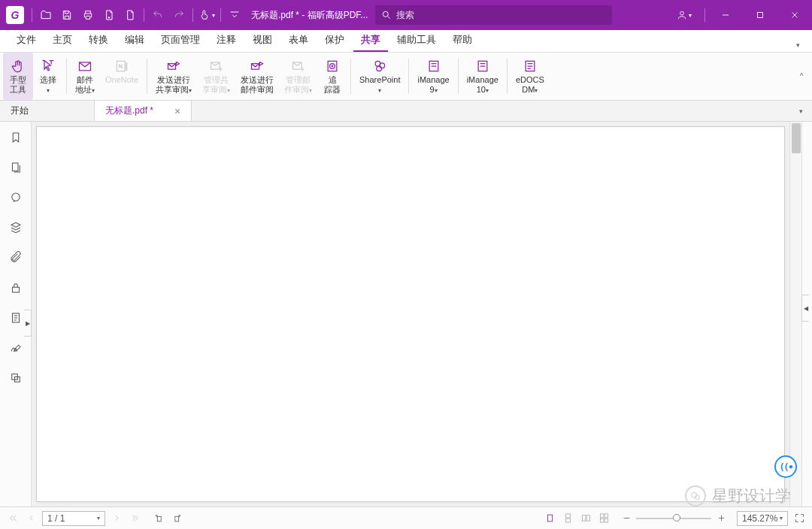 The image size is (812, 529). What do you see at coordinates (16, 378) in the screenshot?
I see `destinations-icon` at bounding box center [16, 378].